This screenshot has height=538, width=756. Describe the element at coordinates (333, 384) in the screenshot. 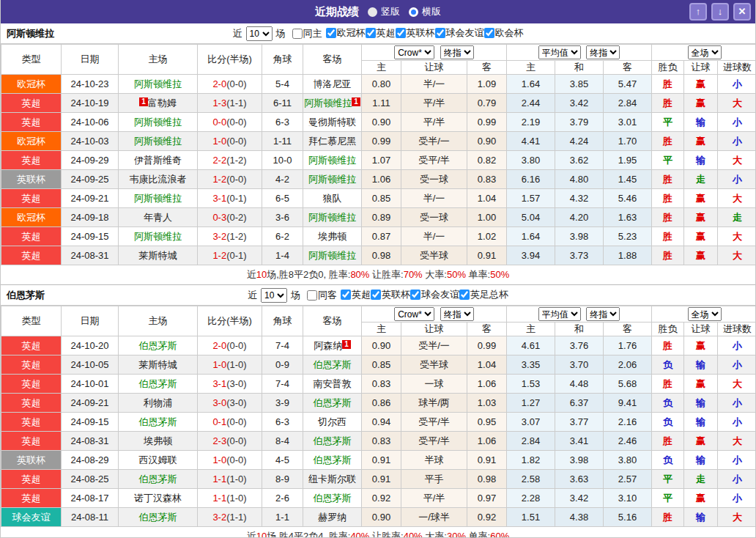

I see `away-team-cell: 南安普敦` at that location.